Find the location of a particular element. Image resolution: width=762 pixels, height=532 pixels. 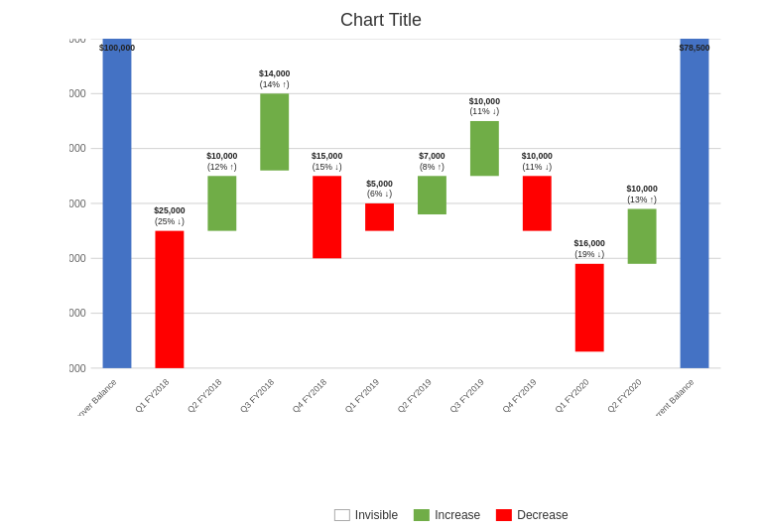

svg-text: $5,000 is located at coordinates (379, 184).